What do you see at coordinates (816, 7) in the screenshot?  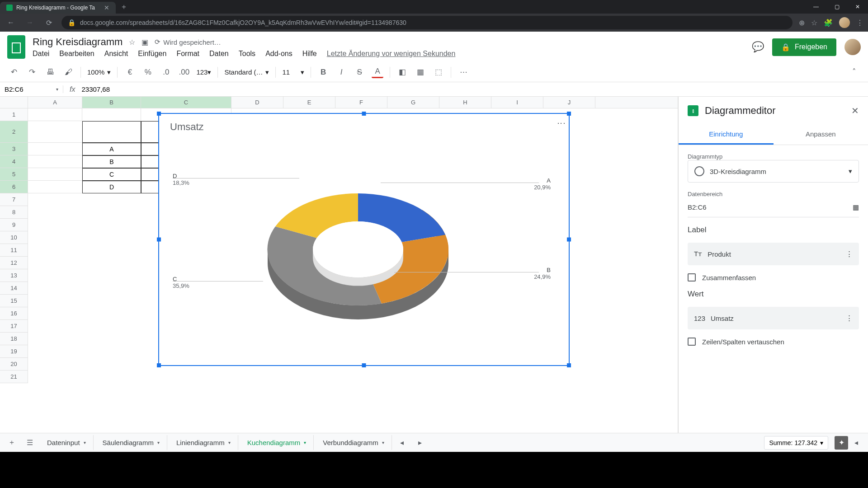 I see `window-minimize-icon: ―` at bounding box center [816, 7].